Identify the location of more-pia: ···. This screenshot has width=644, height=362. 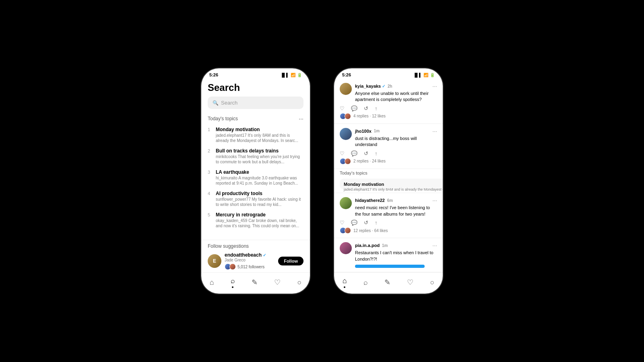
(435, 245).